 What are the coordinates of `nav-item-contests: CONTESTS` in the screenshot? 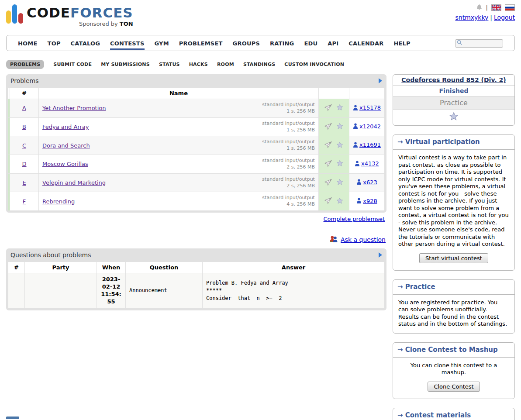 It's located at (127, 43).